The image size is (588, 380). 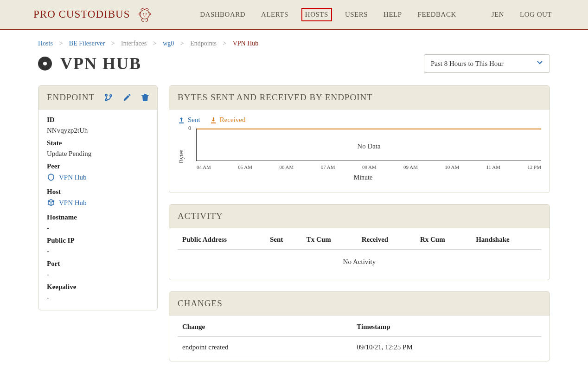 I want to click on endpoint-heading: ENDPOINT, so click(x=70, y=97).